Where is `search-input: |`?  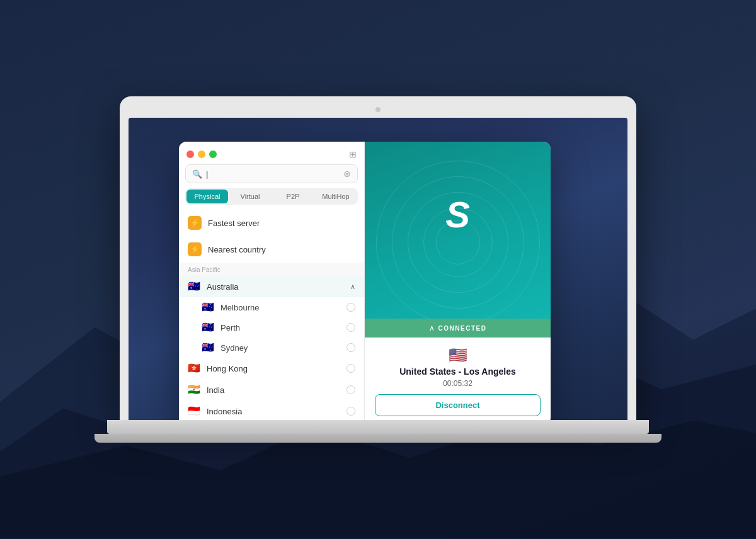
search-input: | is located at coordinates (273, 174).